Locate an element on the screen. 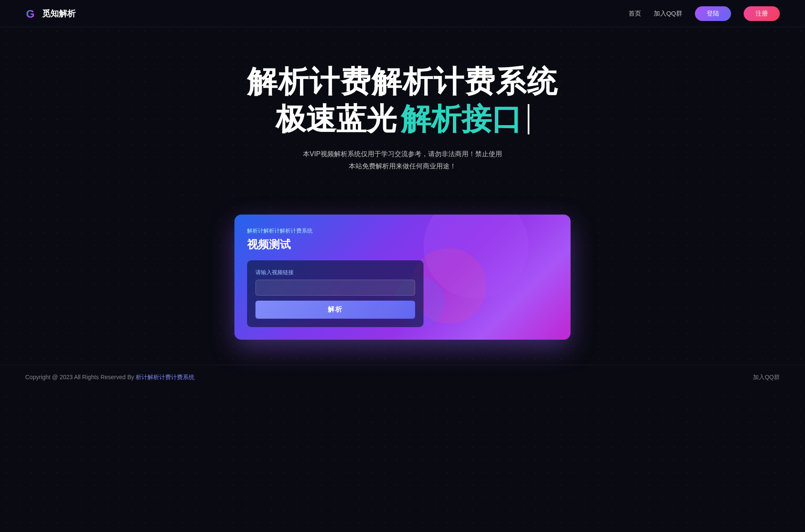 The height and width of the screenshot is (532, 805). input-label: 请输入视频链接 is located at coordinates (335, 273).